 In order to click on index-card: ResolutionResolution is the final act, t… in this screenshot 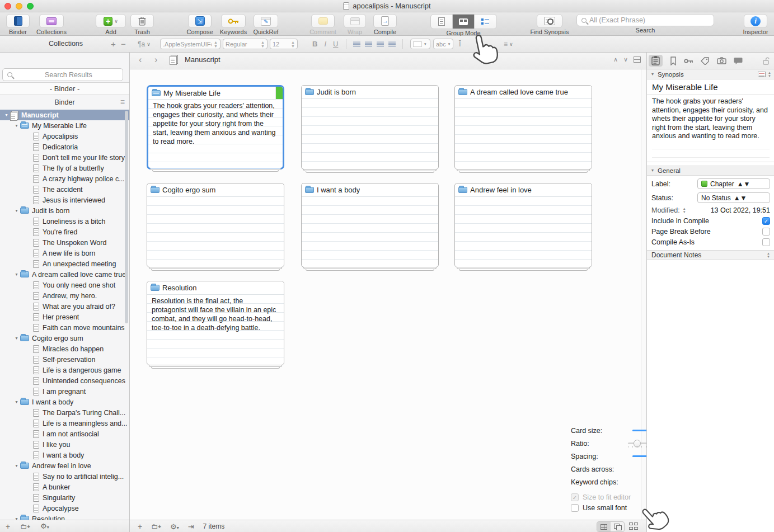, I will do `click(215, 323)`.